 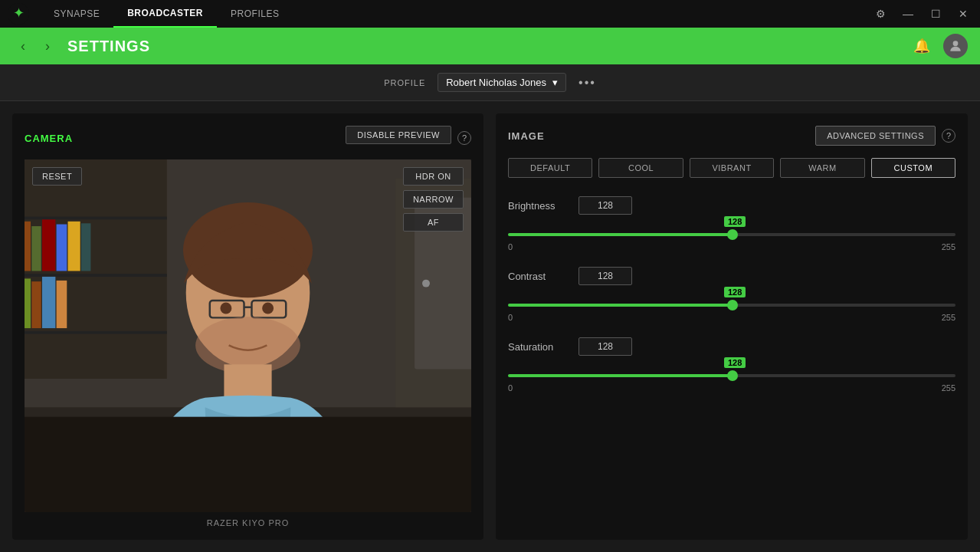 I want to click on titlebar-right: ⚙ — ☐ ✕, so click(x=922, y=14).